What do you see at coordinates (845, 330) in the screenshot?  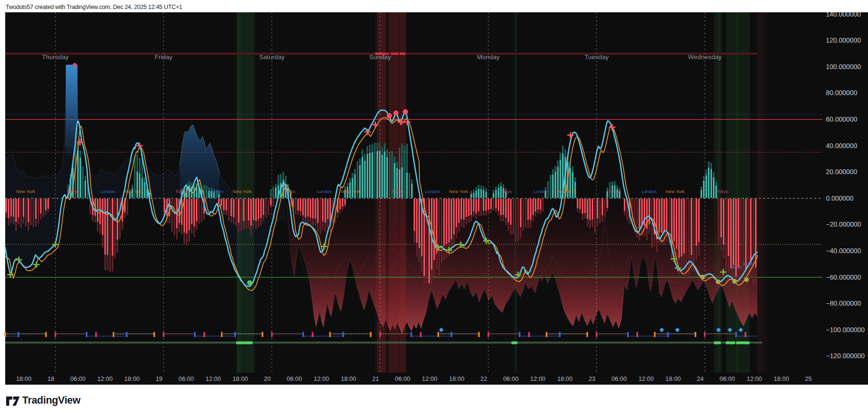 I see `svg-text: −100.000000` at bounding box center [845, 330].